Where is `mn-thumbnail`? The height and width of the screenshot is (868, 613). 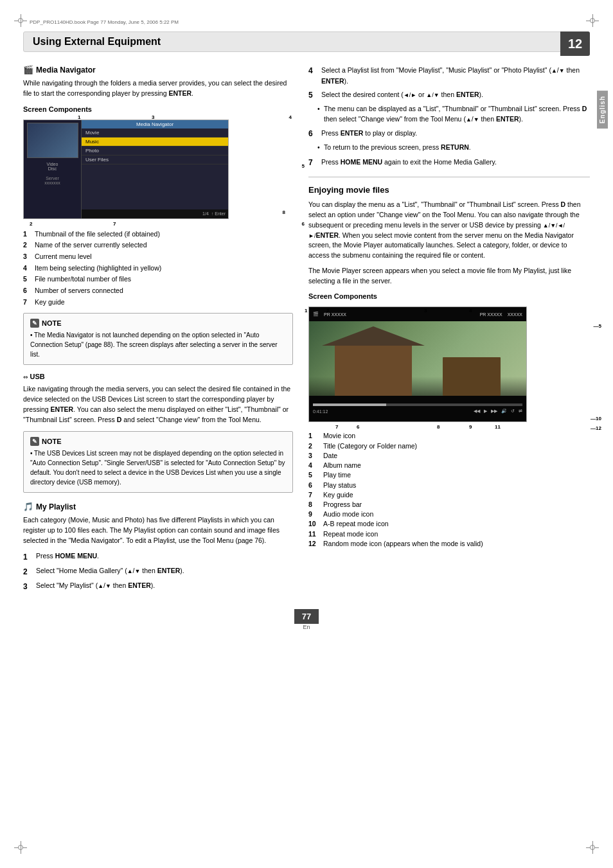
mn-thumbnail is located at coordinates (53, 140).